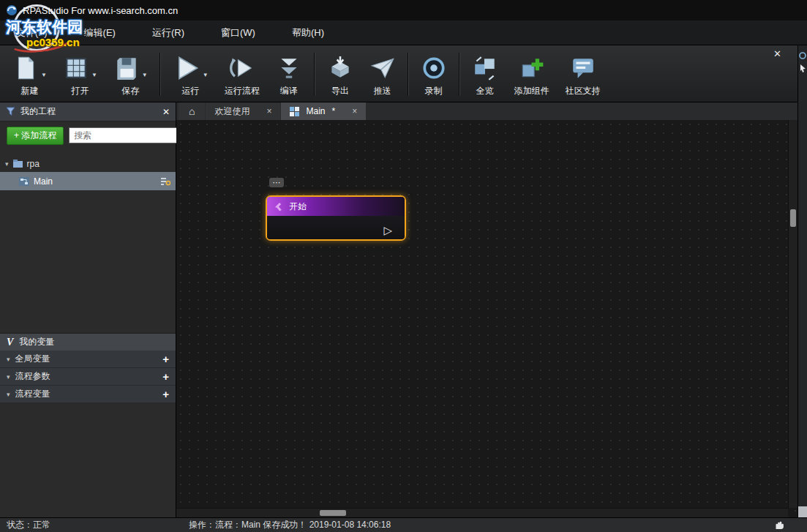 The width and height of the screenshot is (807, 532). I want to click on menu-item-file: 文件(F), so click(32, 33).